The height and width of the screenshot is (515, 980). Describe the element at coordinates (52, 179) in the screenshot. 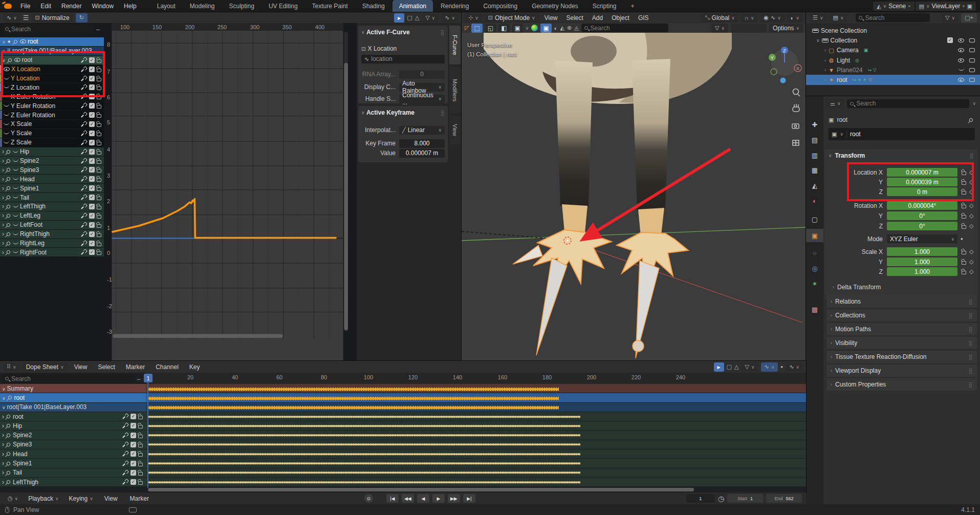

I see `graph-channel-row: ✦ ⠿ Head` at that location.